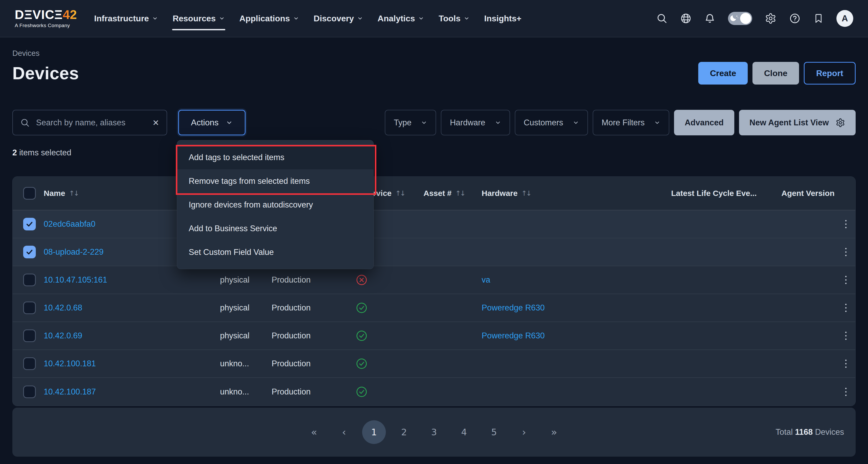 This screenshot has height=464, width=868. I want to click on clone-button: Clone, so click(776, 74).